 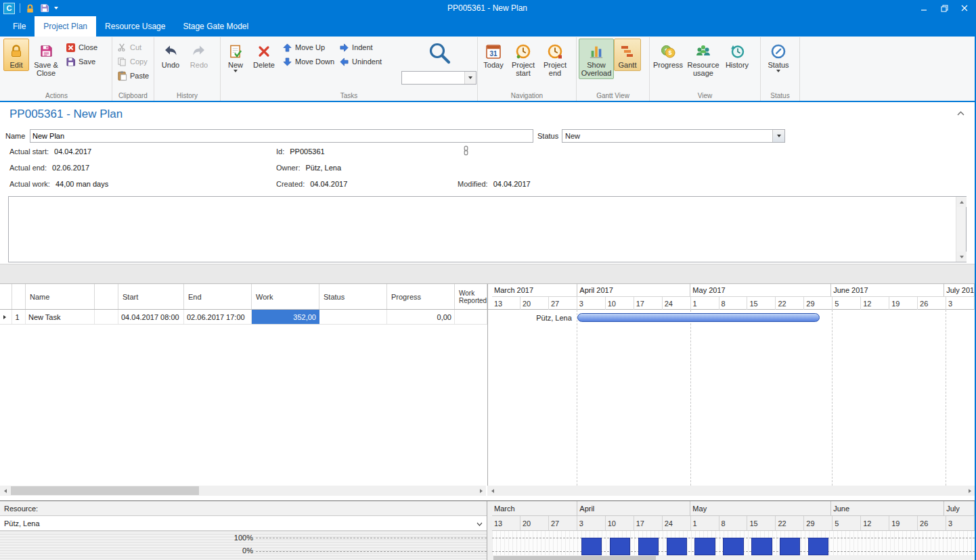 What do you see at coordinates (731, 491) in the screenshot?
I see `gantt-horizontal-scrollbar` at bounding box center [731, 491].